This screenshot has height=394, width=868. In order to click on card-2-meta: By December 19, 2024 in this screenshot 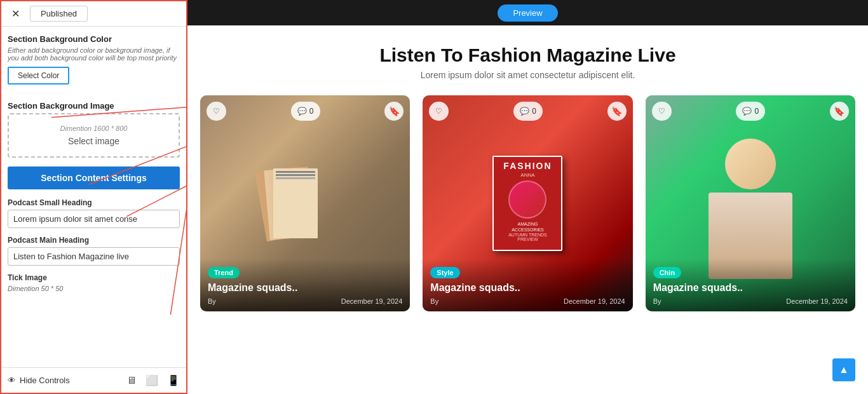, I will do `click(527, 301)`.